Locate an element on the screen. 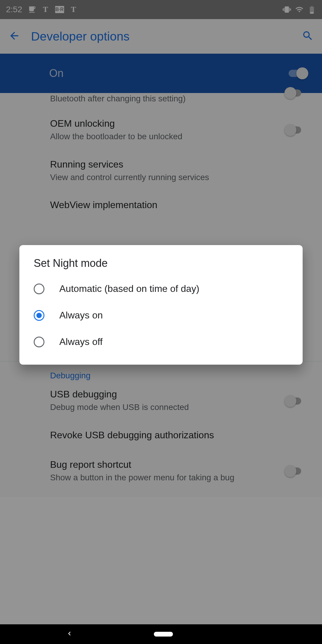 This screenshot has width=322, height=644. dialog-option-automatic: Automatic (based on time of day) is located at coordinates (161, 289).